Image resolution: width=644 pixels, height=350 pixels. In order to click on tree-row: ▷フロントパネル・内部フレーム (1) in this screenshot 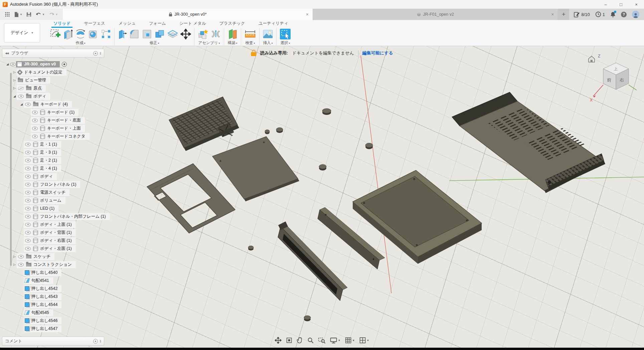, I will do `click(53, 216)`.